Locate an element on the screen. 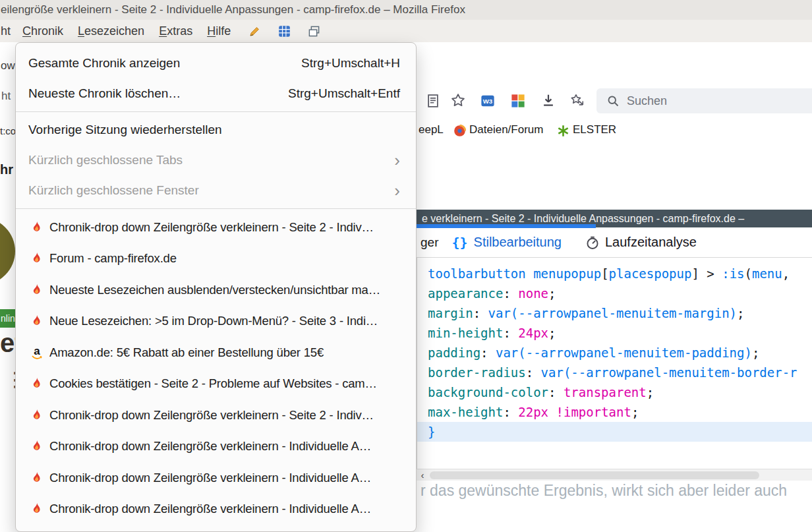 The width and height of the screenshot is (812, 532). code-line: appearance: none; is located at coordinates (614, 293).